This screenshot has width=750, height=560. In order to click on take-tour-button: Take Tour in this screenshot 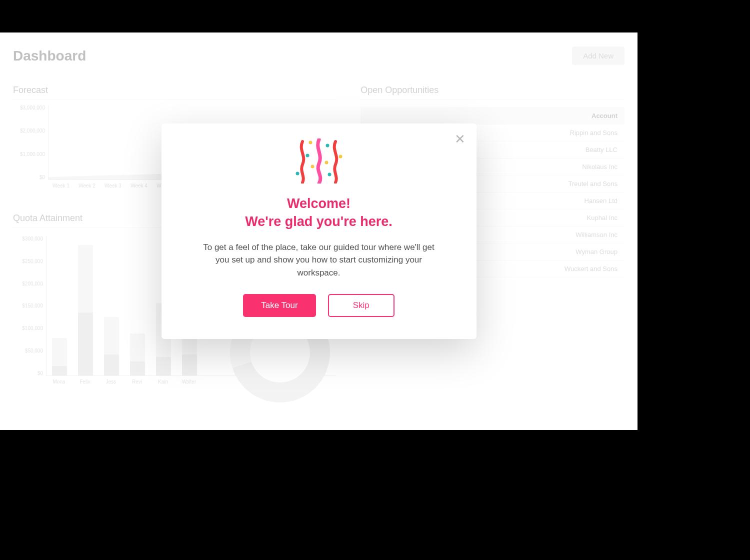, I will do `click(279, 306)`.